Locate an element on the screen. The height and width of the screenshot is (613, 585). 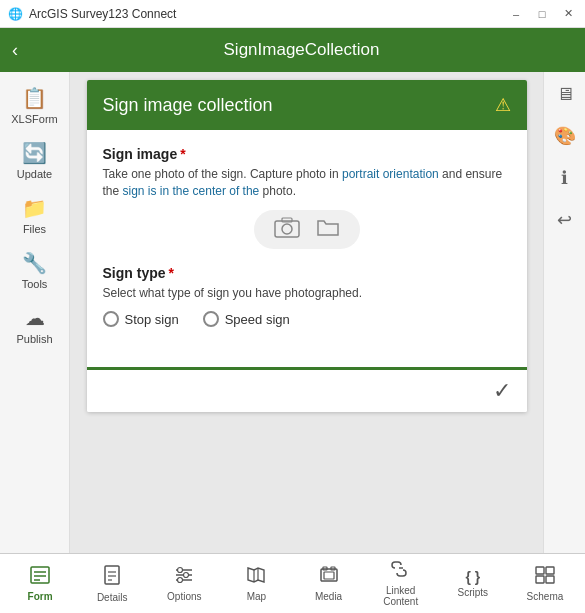
tab-media: Media is located at coordinates (329, 584).